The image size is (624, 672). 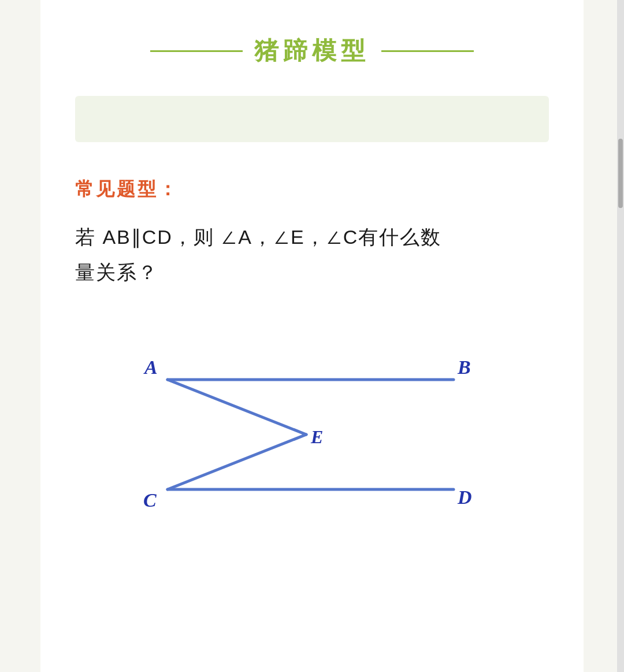 I want to click on label-A: A, so click(x=150, y=367).